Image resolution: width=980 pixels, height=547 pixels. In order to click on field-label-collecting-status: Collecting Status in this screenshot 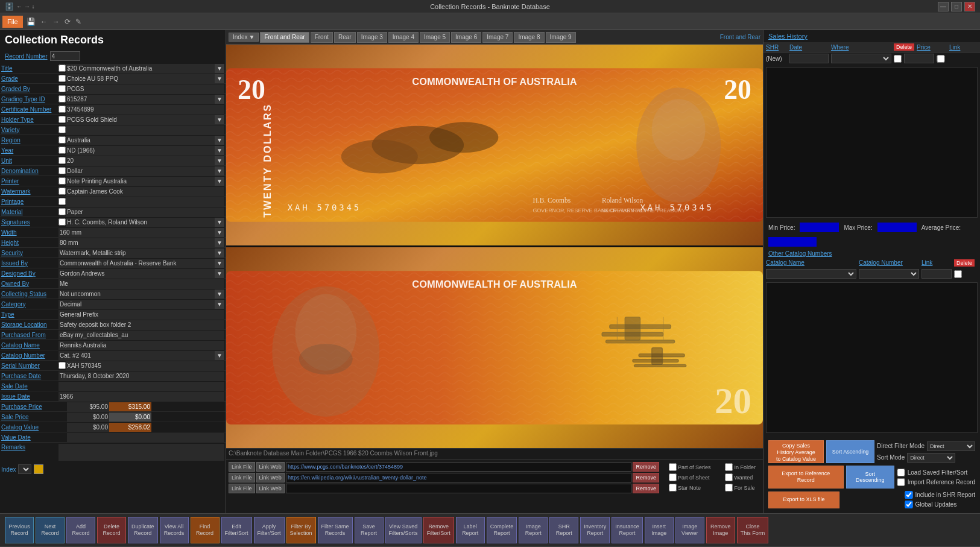, I will do `click(30, 294)`.